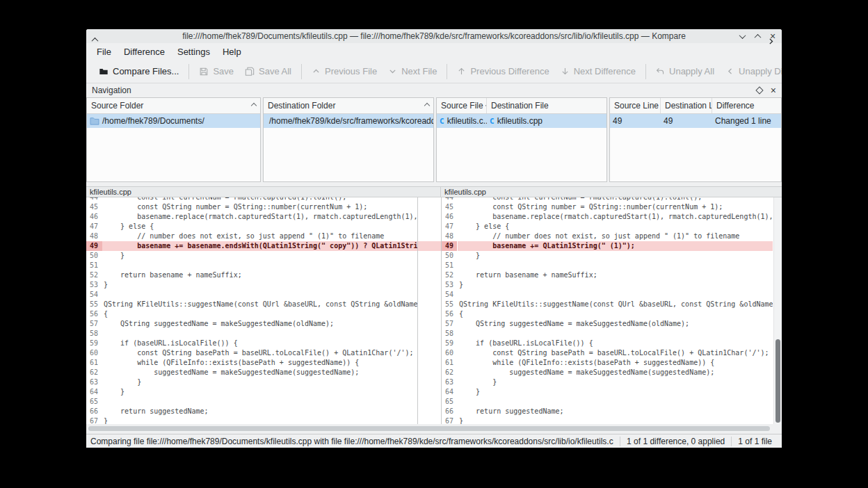 The width and height of the screenshot is (868, 488). What do you see at coordinates (193, 51) in the screenshot?
I see `menu-settings: Settings` at bounding box center [193, 51].